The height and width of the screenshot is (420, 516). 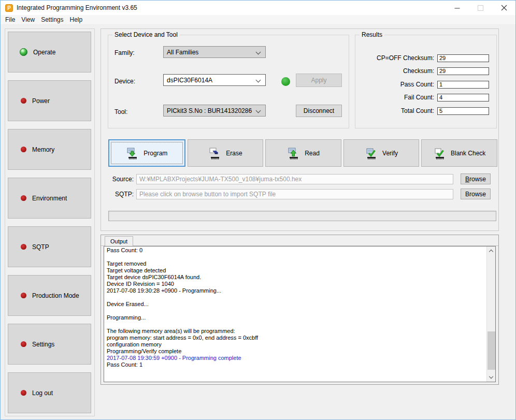 I want to click on tool-select: PICkit3 S.No : BUR141320286, so click(x=214, y=111).